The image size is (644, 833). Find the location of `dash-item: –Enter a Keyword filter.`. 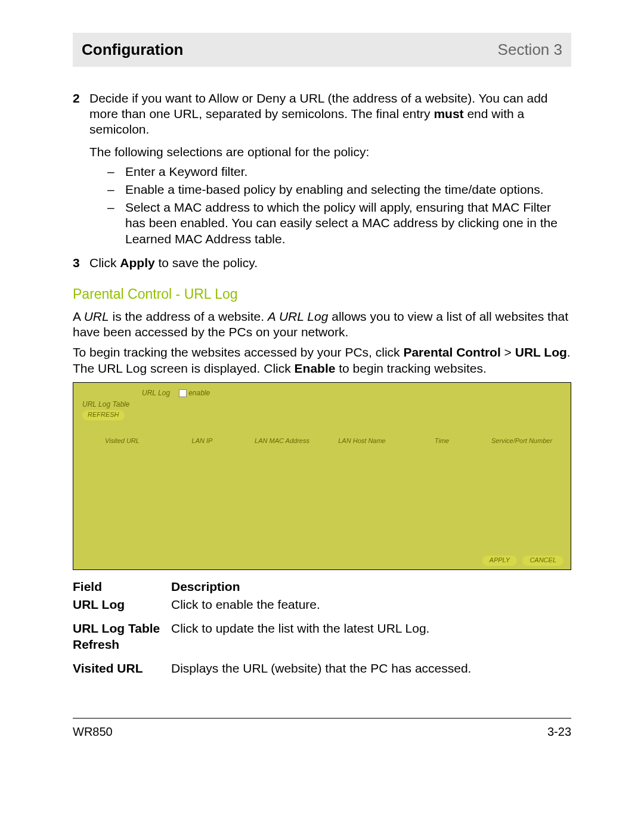

dash-item: –Enter a Keyword filter. is located at coordinates (330, 172).